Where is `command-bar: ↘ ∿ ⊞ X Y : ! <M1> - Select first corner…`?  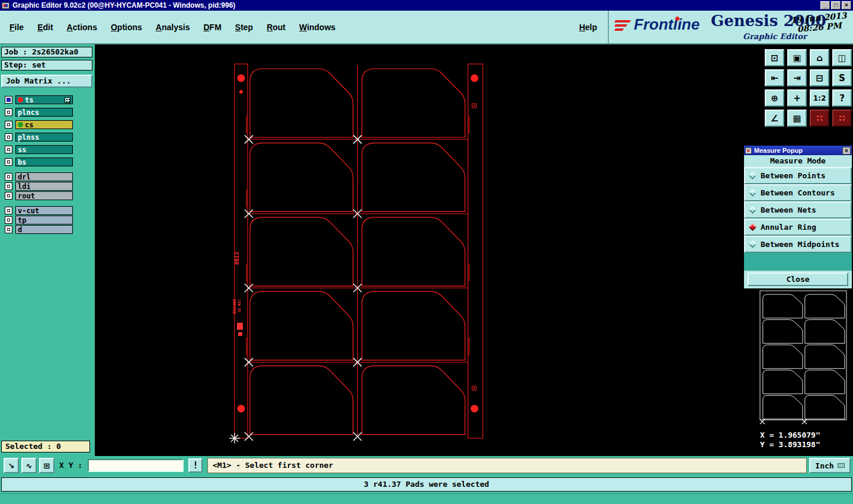
command-bar: ↘ ∿ ⊞ X Y : ! <M1> - Select first corner… is located at coordinates (426, 466).